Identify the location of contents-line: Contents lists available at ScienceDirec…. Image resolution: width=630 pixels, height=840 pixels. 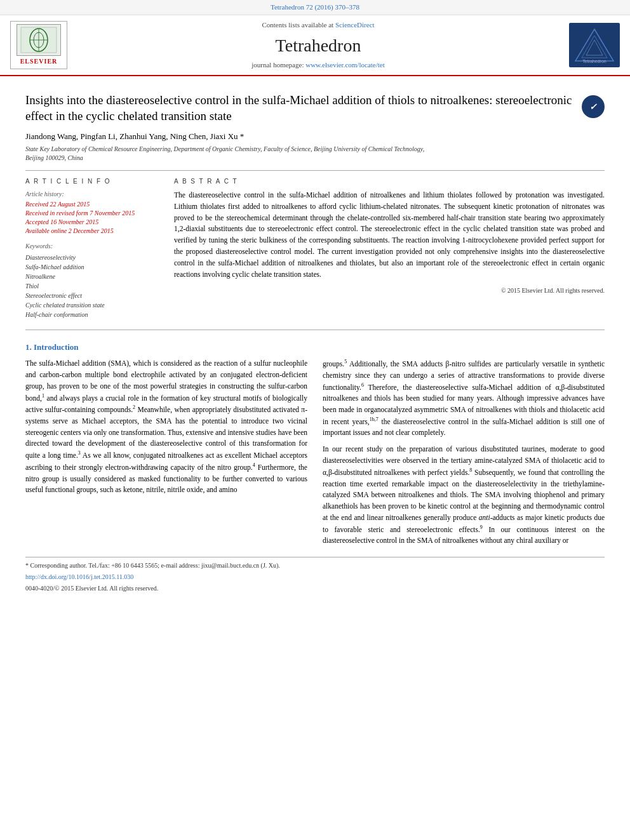
(318, 25).